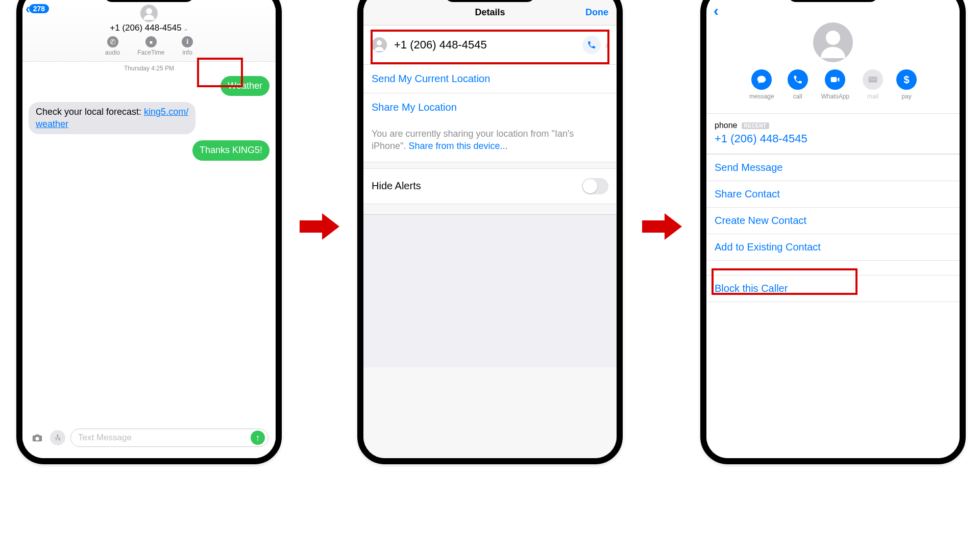  Describe the element at coordinates (906, 96) in the screenshot. I see `pay-label: pay` at that location.